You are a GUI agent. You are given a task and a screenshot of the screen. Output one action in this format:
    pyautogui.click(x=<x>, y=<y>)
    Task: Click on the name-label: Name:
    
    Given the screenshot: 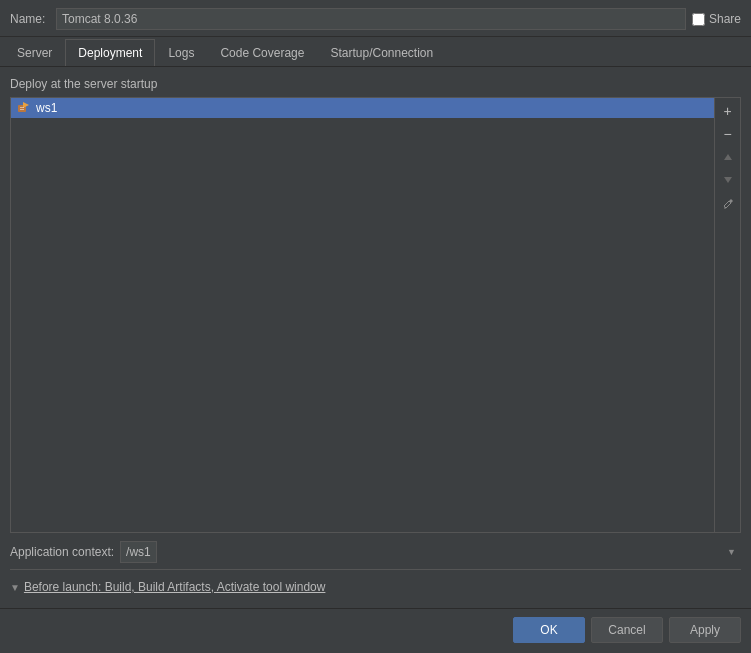 What is the action you would take?
    pyautogui.click(x=30, y=19)
    